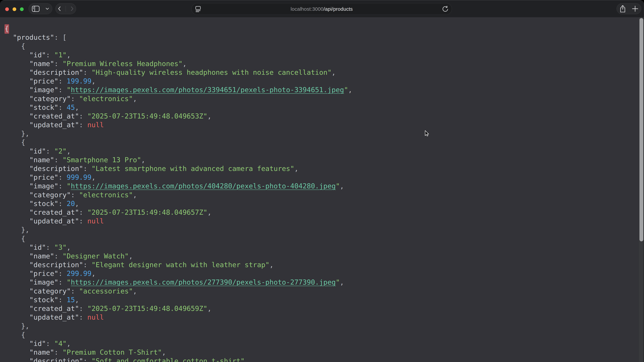 Image resolution: width=644 pixels, height=362 pixels. I want to click on url-path: /api/products, so click(338, 9).